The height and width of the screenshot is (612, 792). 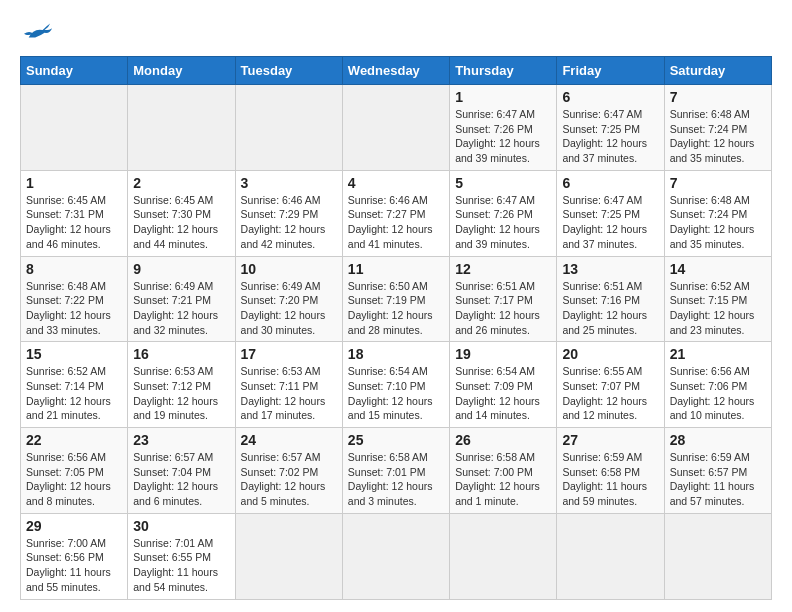 I want to click on calendar-week-row: 1Sunrise: 6:45 AMSunset: 7:31 PMDaylight…, so click(x=396, y=213).